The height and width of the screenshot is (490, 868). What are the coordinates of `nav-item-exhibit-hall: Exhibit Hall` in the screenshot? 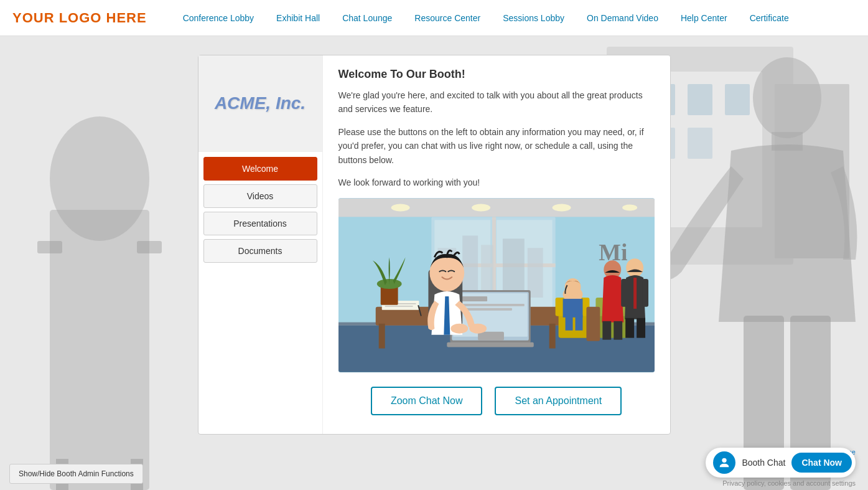 It's located at (298, 18).